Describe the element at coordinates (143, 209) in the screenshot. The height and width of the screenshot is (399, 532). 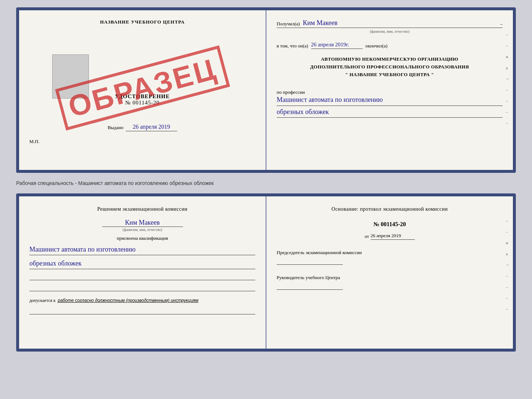
I see `decision-title: Решением экзаменационной комиссии` at that location.